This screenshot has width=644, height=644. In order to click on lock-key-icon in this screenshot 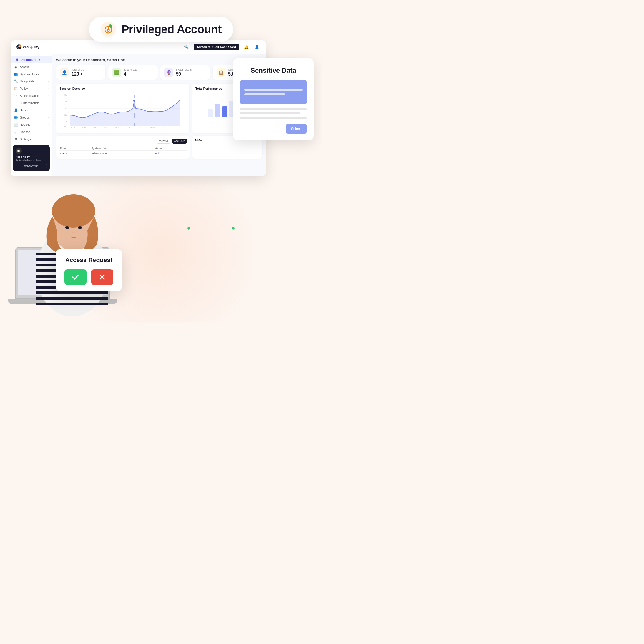, I will do `click(109, 29)`.